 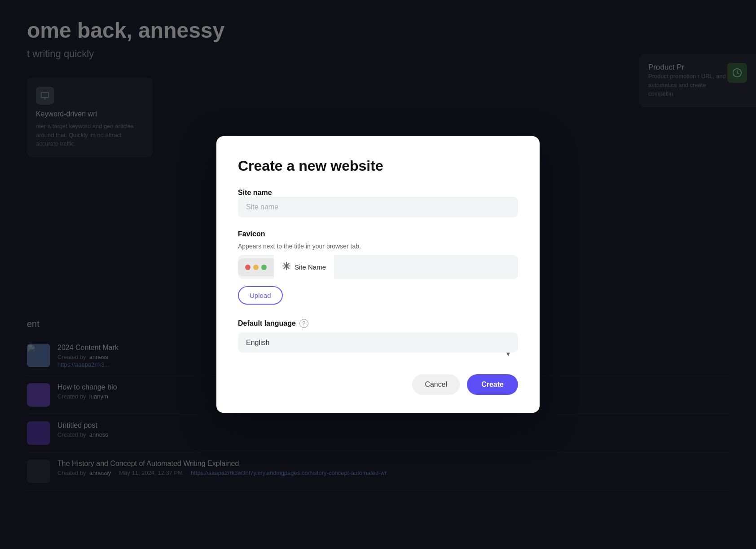 What do you see at coordinates (304, 267) in the screenshot?
I see `favicon-tab: Site Name` at bounding box center [304, 267].